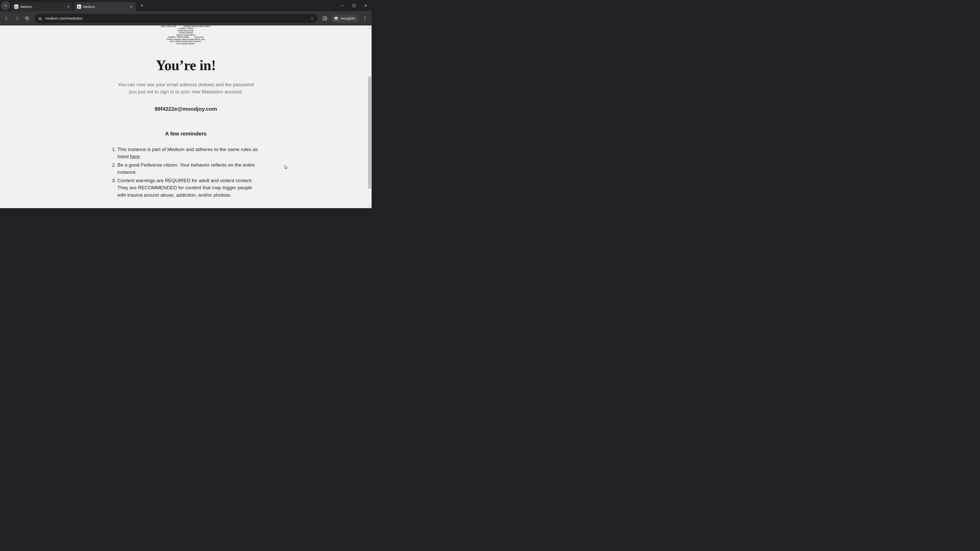 The image size is (980, 551). What do you see at coordinates (325, 18) in the screenshot?
I see `panel-icon` at bounding box center [325, 18].